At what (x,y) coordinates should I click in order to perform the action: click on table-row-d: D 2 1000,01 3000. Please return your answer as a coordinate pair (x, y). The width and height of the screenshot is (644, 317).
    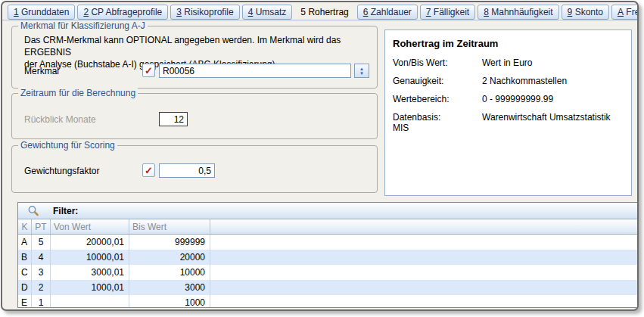
    Looking at the image, I should click on (328, 287).